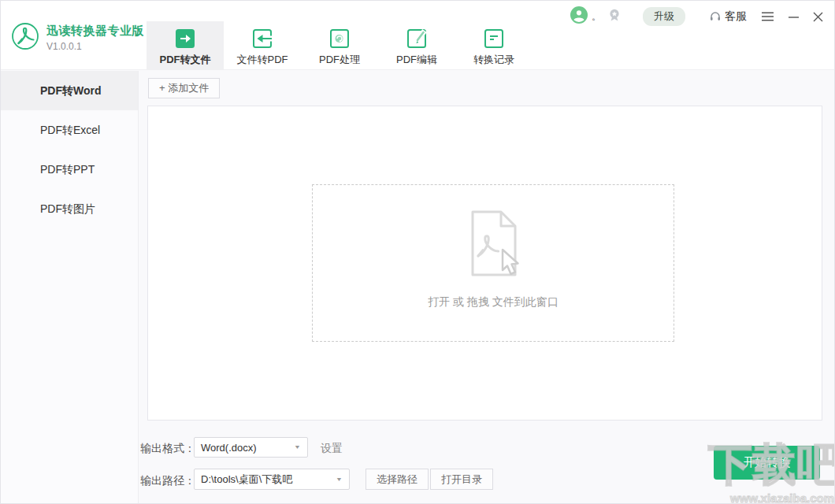 This screenshot has width=835, height=504. I want to click on tab-label: PDF转文件, so click(186, 60).